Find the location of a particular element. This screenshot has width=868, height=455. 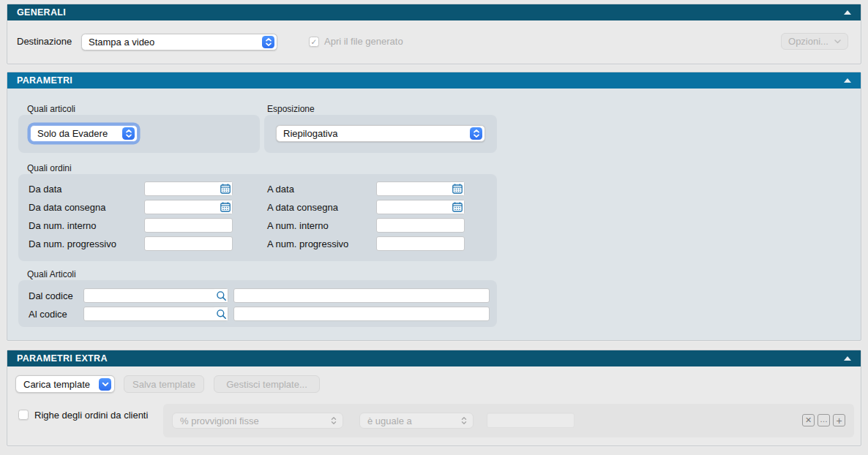

more-rows-button: … is located at coordinates (824, 420).